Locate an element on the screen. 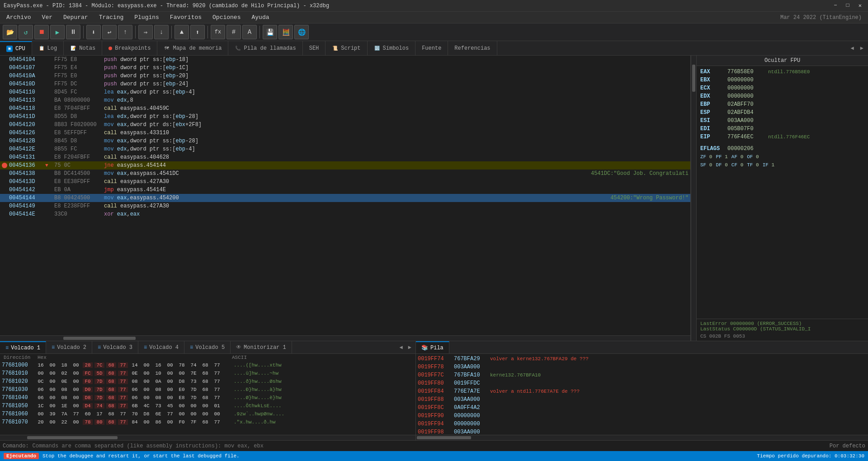  tab-arrow-right: ▶ is located at coordinates (862, 48).